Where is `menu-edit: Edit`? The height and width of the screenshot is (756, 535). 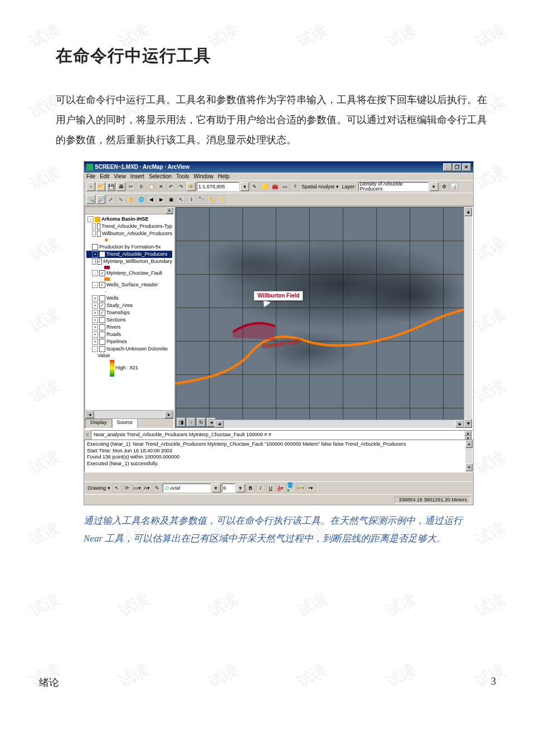 menu-edit: Edit is located at coordinates (105, 177).